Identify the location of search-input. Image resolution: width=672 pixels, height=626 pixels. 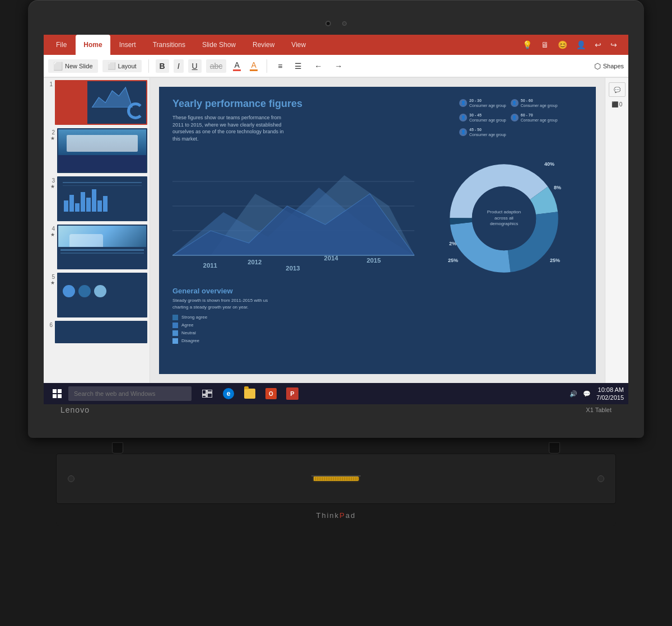
(130, 394).